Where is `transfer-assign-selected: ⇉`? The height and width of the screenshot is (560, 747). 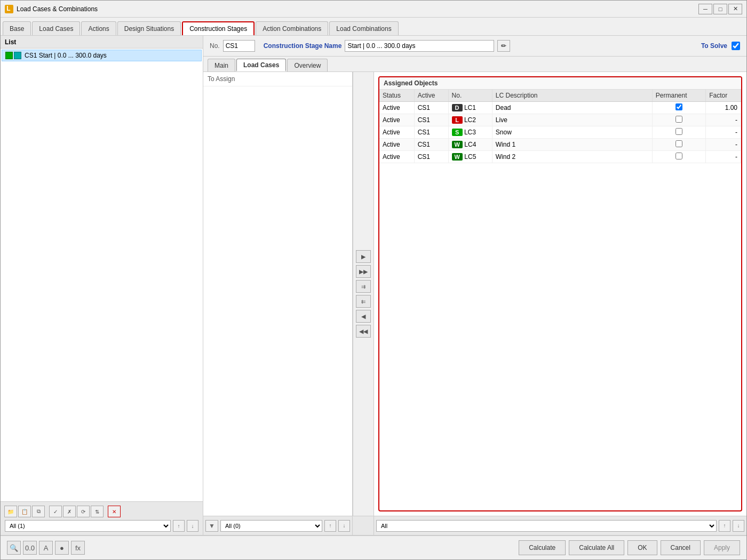
transfer-assign-selected: ⇉ is located at coordinates (363, 286).